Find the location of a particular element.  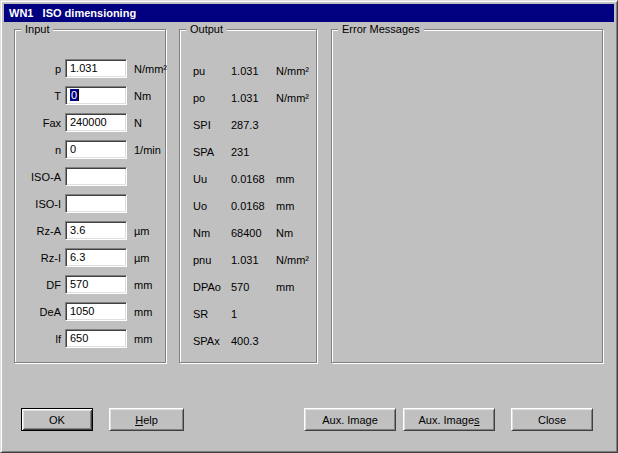

dea-label: DeA is located at coordinates (39, 312).